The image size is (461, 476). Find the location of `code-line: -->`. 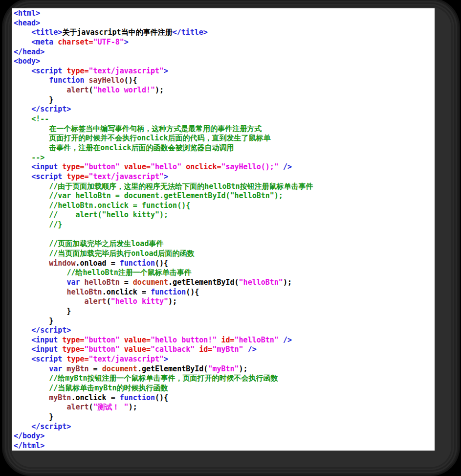

code-line: --> is located at coordinates (224, 158).